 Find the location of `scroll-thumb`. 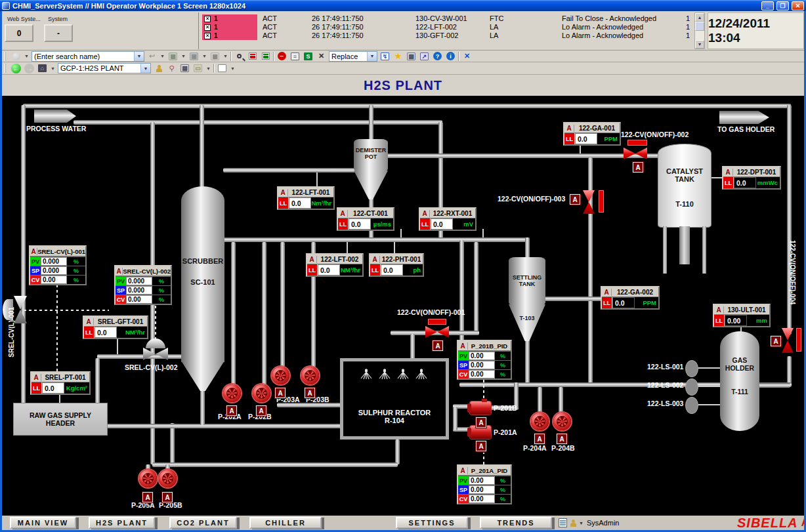

scroll-thumb is located at coordinates (700, 26).